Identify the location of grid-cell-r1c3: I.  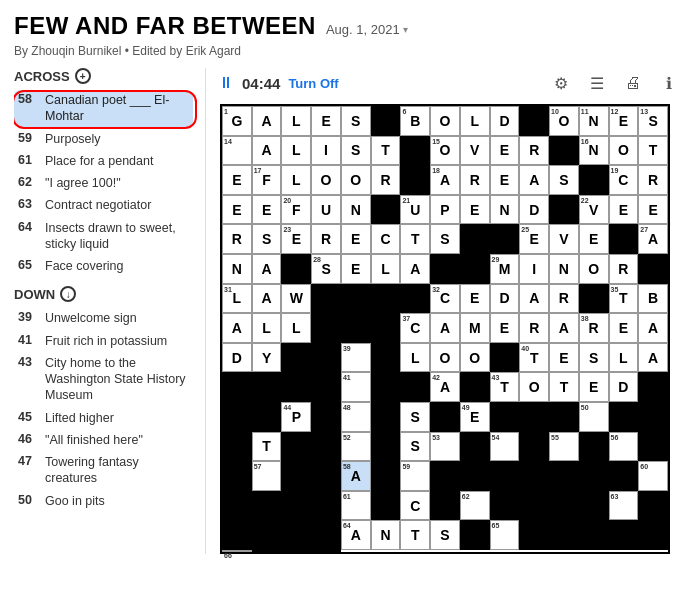
(326, 151).